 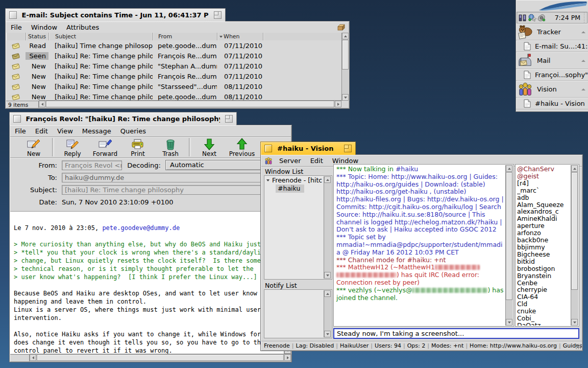 What do you see at coordinates (544, 297) in the screenshot?
I see `nick-list-item: CIA-64` at bounding box center [544, 297].